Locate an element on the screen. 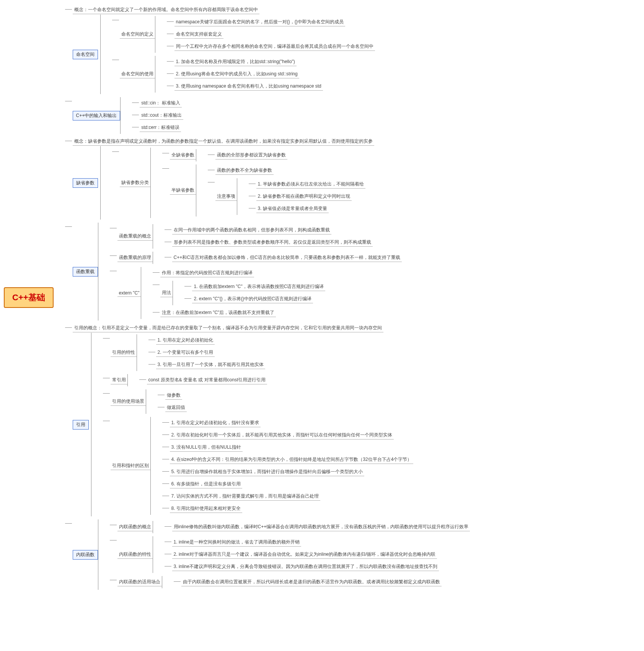  leaf: std::cin： 标准输入 is located at coordinates (161, 103).